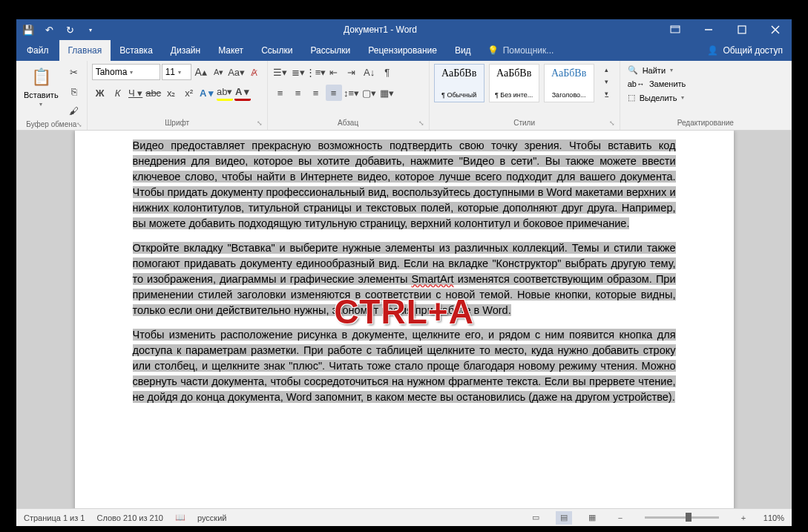 This screenshot has height=532, width=808. Describe the element at coordinates (212, 518) in the screenshot. I see `status-language: русский` at that location.